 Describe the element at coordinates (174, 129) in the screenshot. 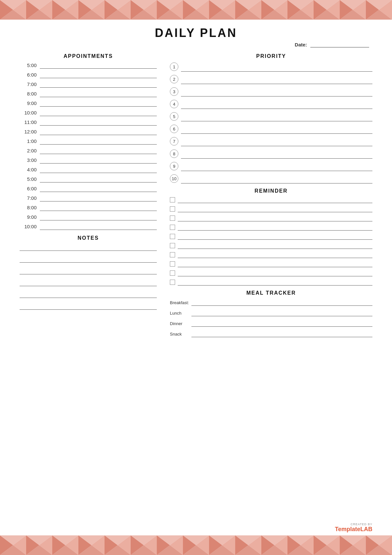

I see `priority-number: 6` at that location.